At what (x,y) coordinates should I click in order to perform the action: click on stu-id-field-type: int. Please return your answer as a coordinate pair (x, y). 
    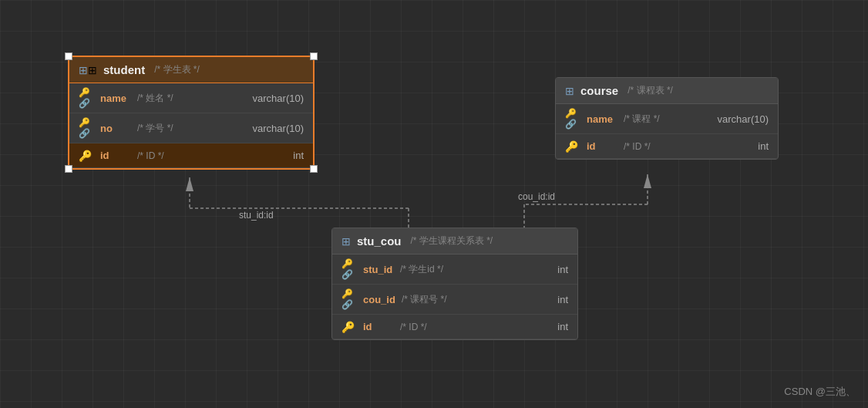
    Looking at the image, I should click on (563, 270).